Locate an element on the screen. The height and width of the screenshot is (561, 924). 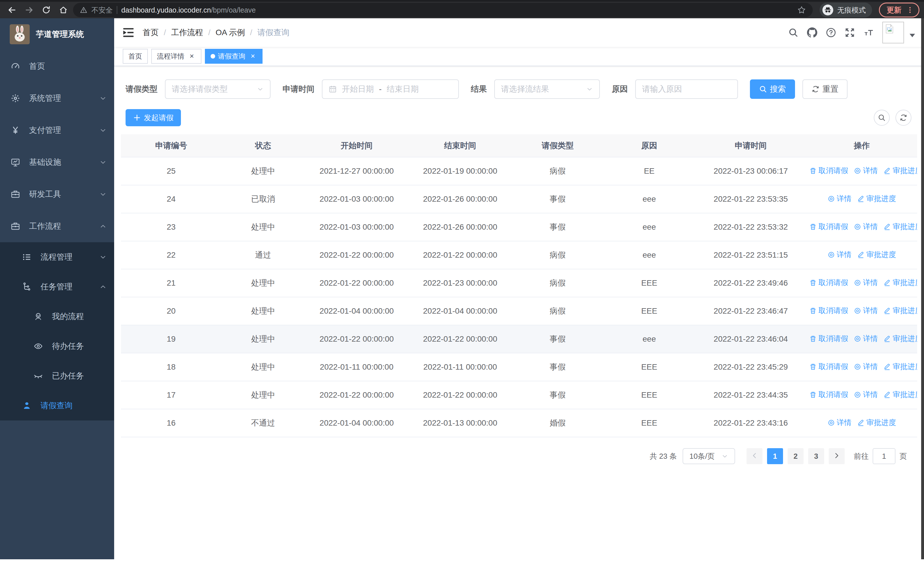
page-button: 2 is located at coordinates (796, 456).